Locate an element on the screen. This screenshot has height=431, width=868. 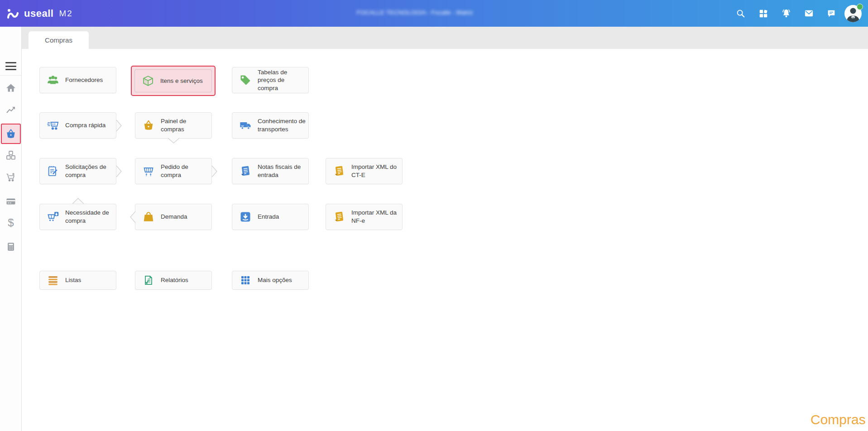
sidebar-divider is located at coordinates (11, 75).